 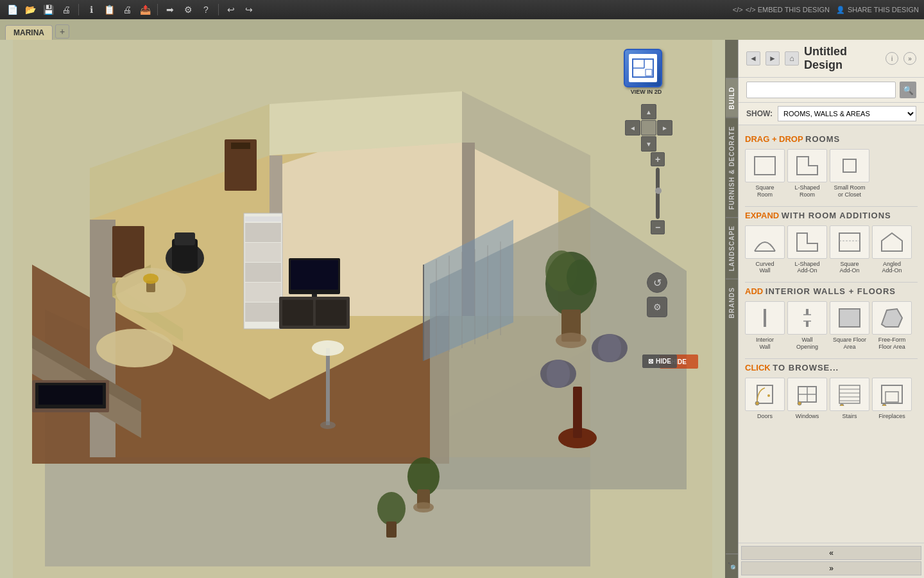 What do you see at coordinates (832, 114) in the screenshot?
I see `show-filter: SHOW: ROOMS, WALLS & AREAS FURNITURE ALL` at bounding box center [832, 114].